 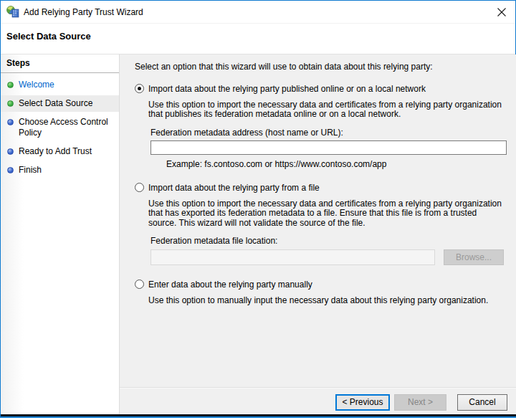 What do you see at coordinates (328, 148) in the screenshot?
I see `metadata-address-input` at bounding box center [328, 148].